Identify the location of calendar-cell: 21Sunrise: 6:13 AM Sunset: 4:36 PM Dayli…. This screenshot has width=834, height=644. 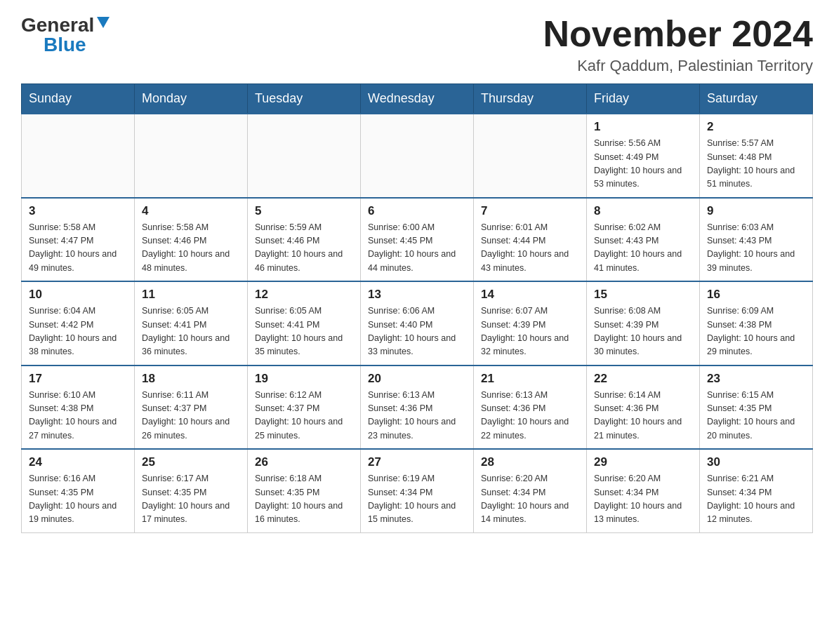
(531, 408).